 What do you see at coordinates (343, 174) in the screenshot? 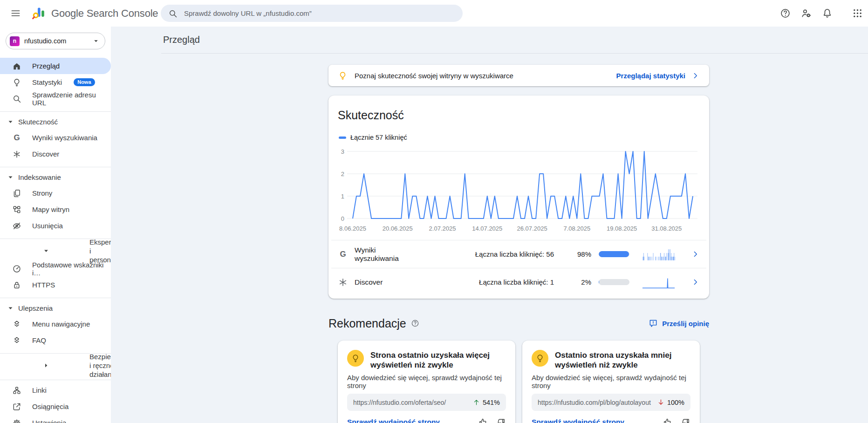
I see `svg-text: 2` at bounding box center [343, 174].